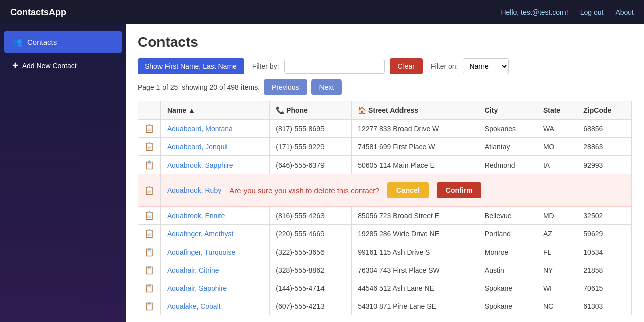 The height and width of the screenshot is (322, 644). Describe the element at coordinates (556, 270) in the screenshot. I see `state-cell: NY` at that location.